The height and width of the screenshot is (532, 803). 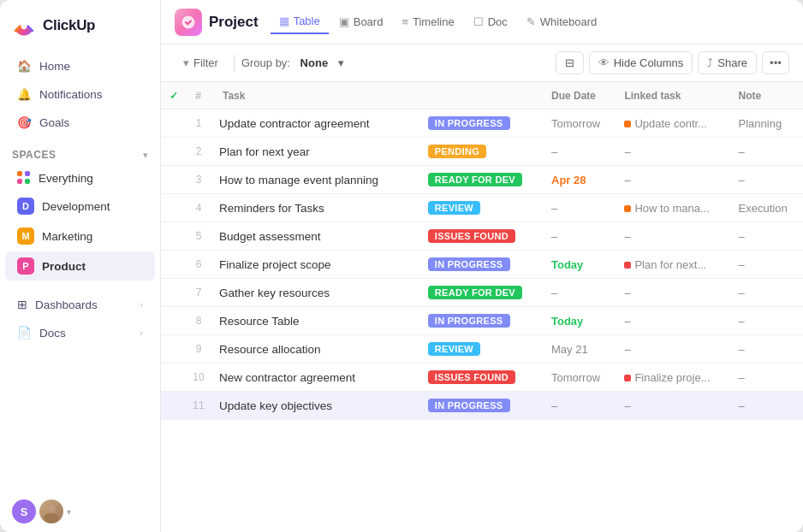 I want to click on task-status-cell: PENDING, so click(x=481, y=152).